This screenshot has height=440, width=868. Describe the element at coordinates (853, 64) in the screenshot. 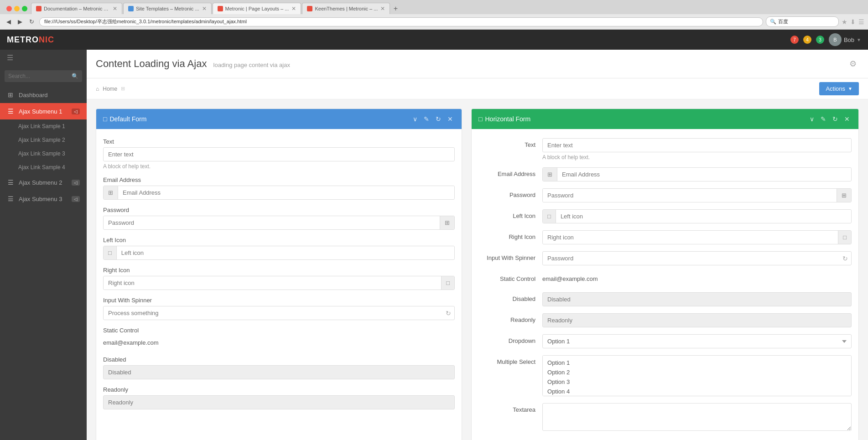

I see `settings-button: ⚙` at that location.